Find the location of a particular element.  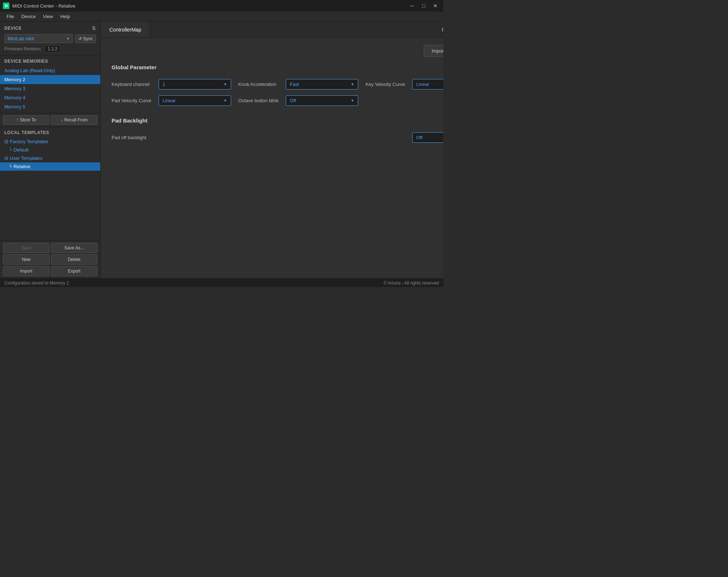

relative-template-item: └ Relative is located at coordinates (50, 167).